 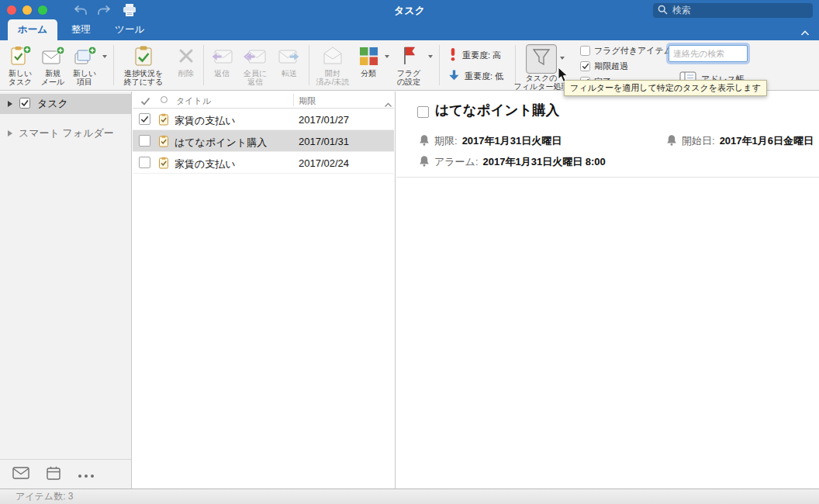 I want to click on sidebar-tasks-label: タスク, so click(x=53, y=104).